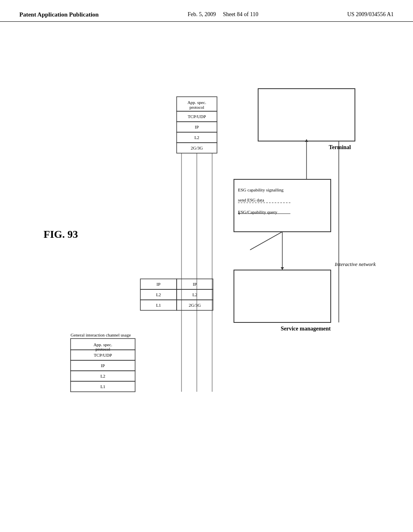  What do you see at coordinates (306, 329) in the screenshot?
I see `svg-text: Service management` at bounding box center [306, 329].